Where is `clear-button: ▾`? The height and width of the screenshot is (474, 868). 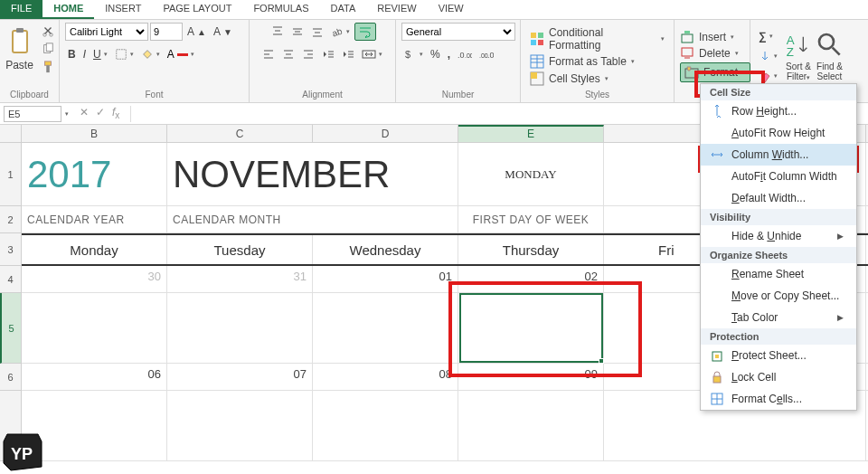
clear-button: ▾ is located at coordinates (769, 76).